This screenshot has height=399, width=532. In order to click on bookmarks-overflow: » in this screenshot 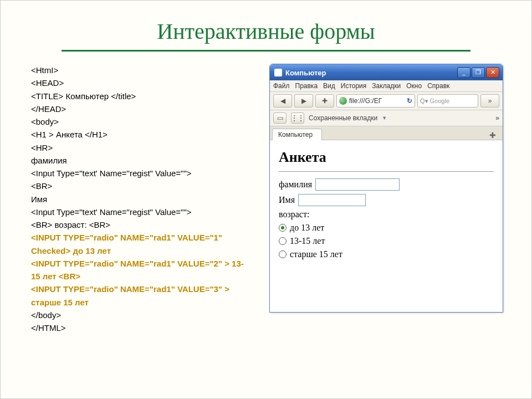, I will do `click(498, 118)`.